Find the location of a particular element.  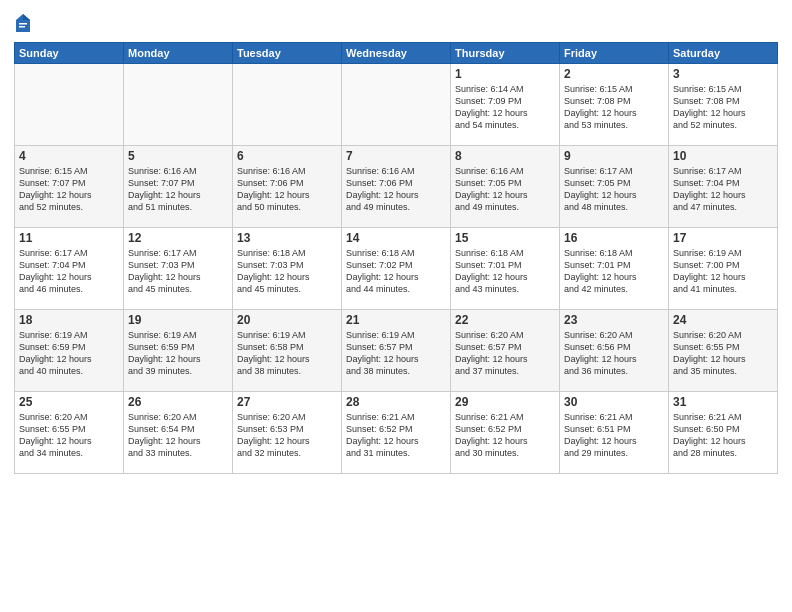

calendar-cell: 7Sunrise: 6:16 AM Sunset: 7:06 PM Daylig… is located at coordinates (396, 187).